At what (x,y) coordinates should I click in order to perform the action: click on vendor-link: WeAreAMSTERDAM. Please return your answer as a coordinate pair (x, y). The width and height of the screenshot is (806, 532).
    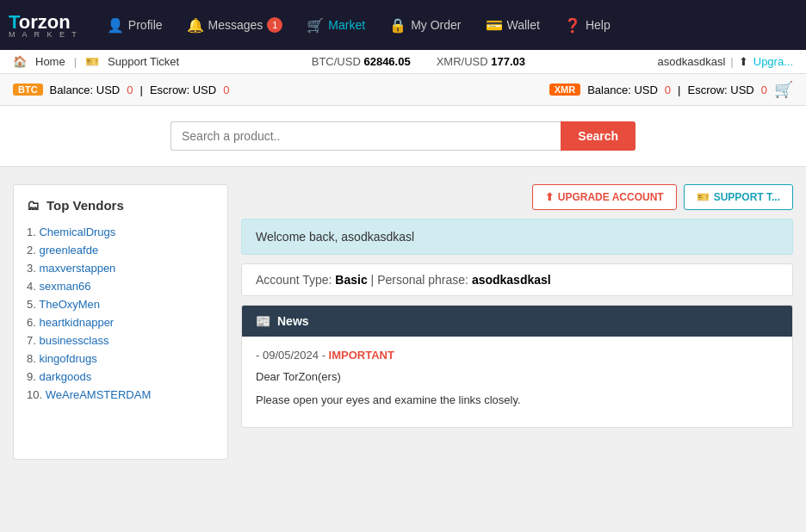
    Looking at the image, I should click on (98, 394).